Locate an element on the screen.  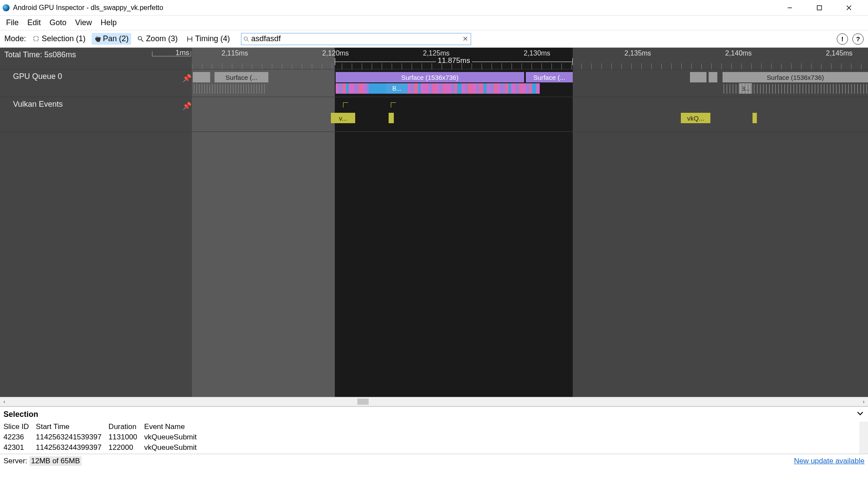
search-box: ✕ is located at coordinates (356, 39).